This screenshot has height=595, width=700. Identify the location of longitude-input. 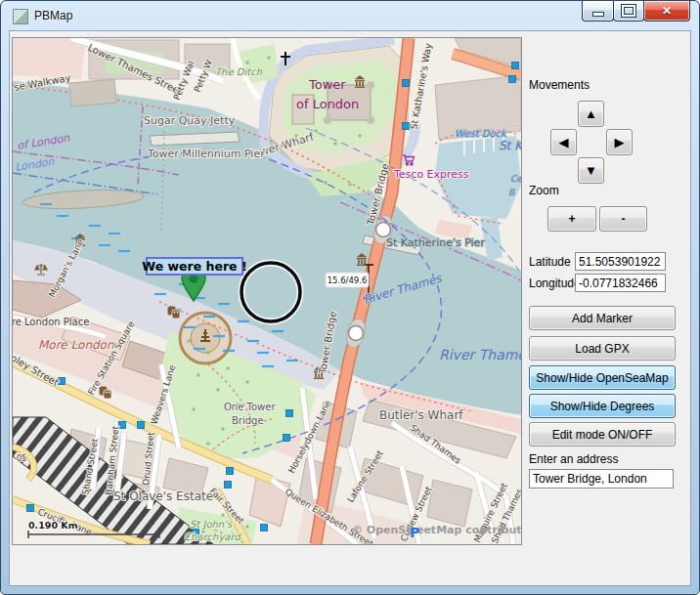
(620, 283).